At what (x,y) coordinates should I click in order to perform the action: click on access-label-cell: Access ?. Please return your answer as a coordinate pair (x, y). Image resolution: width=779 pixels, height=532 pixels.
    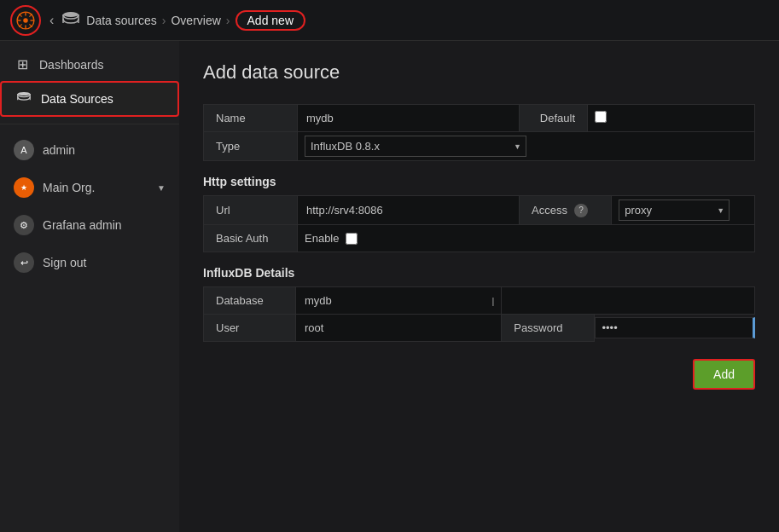
    Looking at the image, I should click on (566, 211).